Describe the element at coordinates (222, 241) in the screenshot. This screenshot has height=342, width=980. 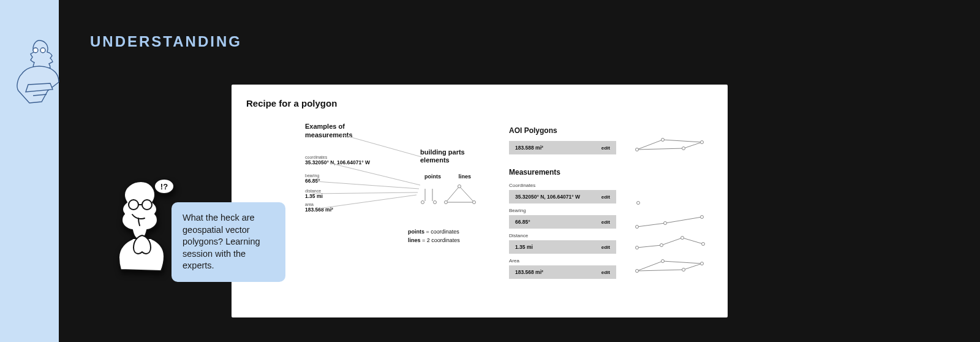
I see `speech-text: What the heck are geospatial vector poly…` at that location.